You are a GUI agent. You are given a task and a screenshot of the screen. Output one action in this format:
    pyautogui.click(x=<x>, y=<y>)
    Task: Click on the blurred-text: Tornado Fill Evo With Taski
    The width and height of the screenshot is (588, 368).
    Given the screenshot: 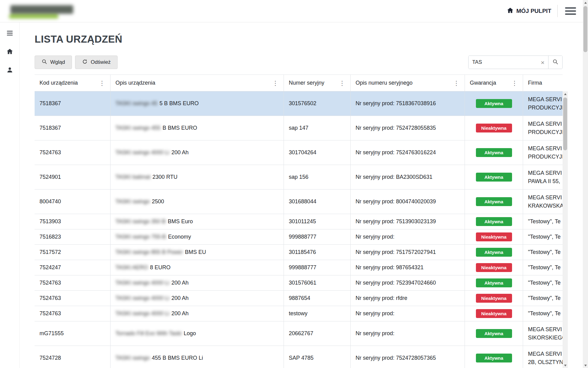 What is the action you would take?
    pyautogui.click(x=149, y=334)
    